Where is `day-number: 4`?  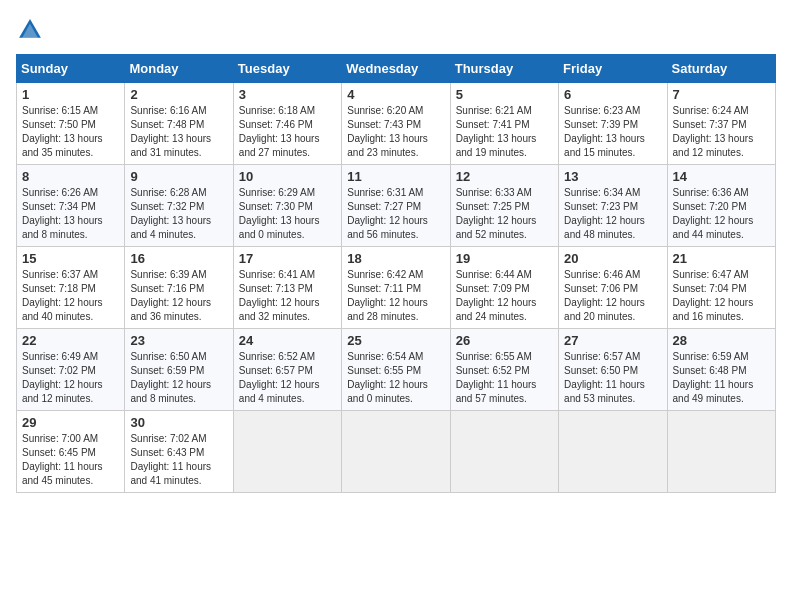
day-number: 4 is located at coordinates (396, 94).